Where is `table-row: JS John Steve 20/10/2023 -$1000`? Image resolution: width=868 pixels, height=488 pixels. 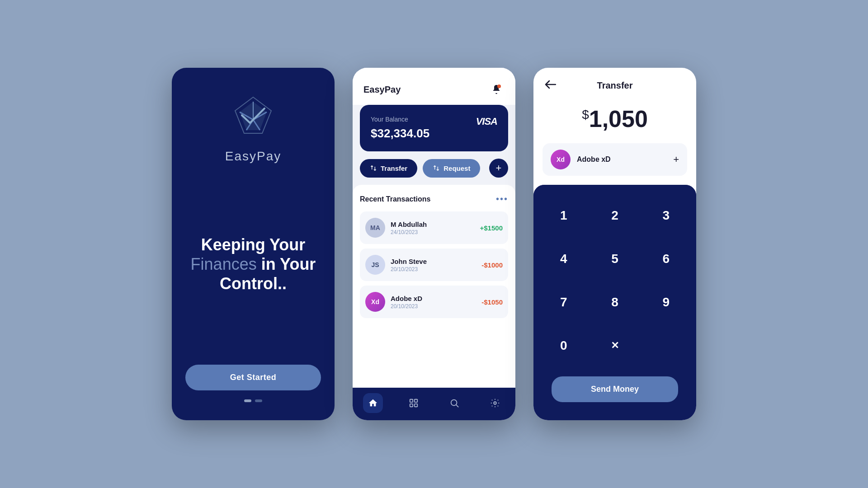 table-row: JS John Steve 20/10/2023 -$1000 is located at coordinates (434, 265).